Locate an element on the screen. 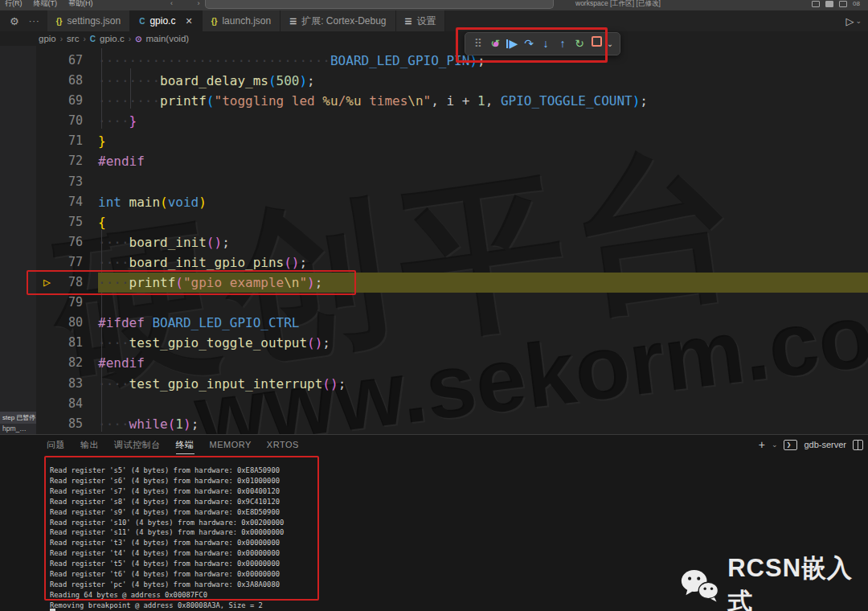  tab--: ☰设置 is located at coordinates (421, 21).